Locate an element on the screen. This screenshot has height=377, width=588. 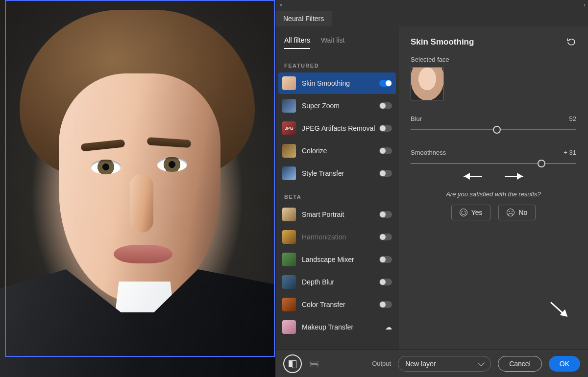
panel-titlebar: × ‹‹ is located at coordinates (432, 5).